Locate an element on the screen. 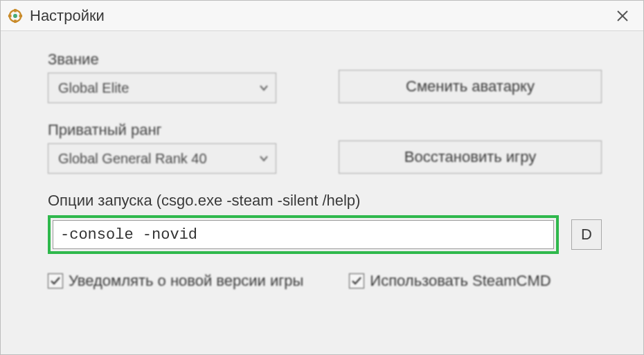 This screenshot has height=355, width=644. private-rank-label: Приватный ранг is located at coordinates (172, 130).